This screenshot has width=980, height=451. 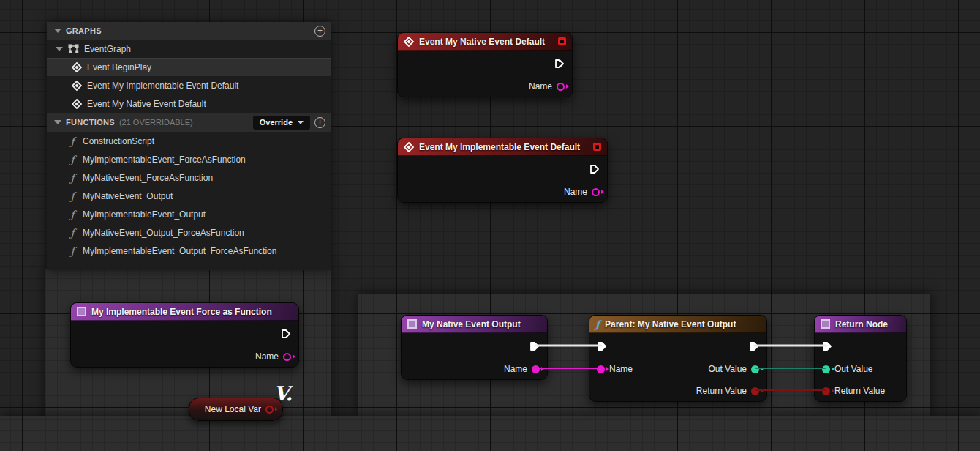 I want to click on node-event-my-implementable-event-default: Event My Implementable Event Default Nam…, so click(x=502, y=170).